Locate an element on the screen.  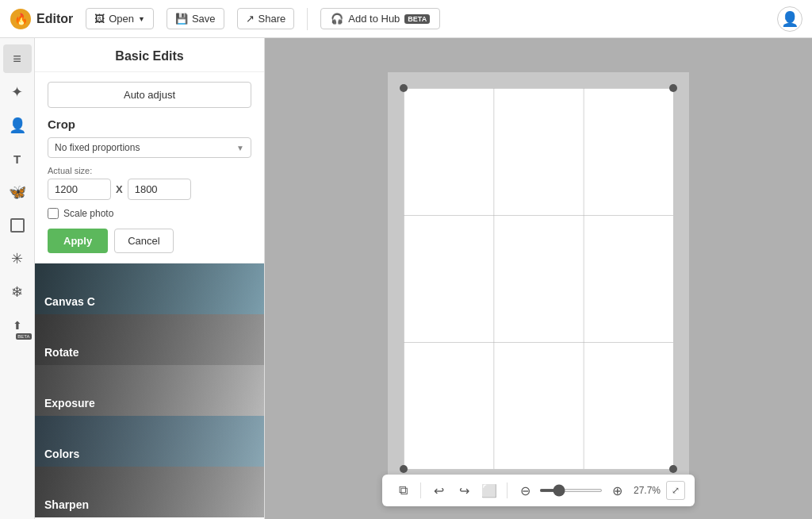
sidebar-item-beta: ⬆ is located at coordinates (17, 325).